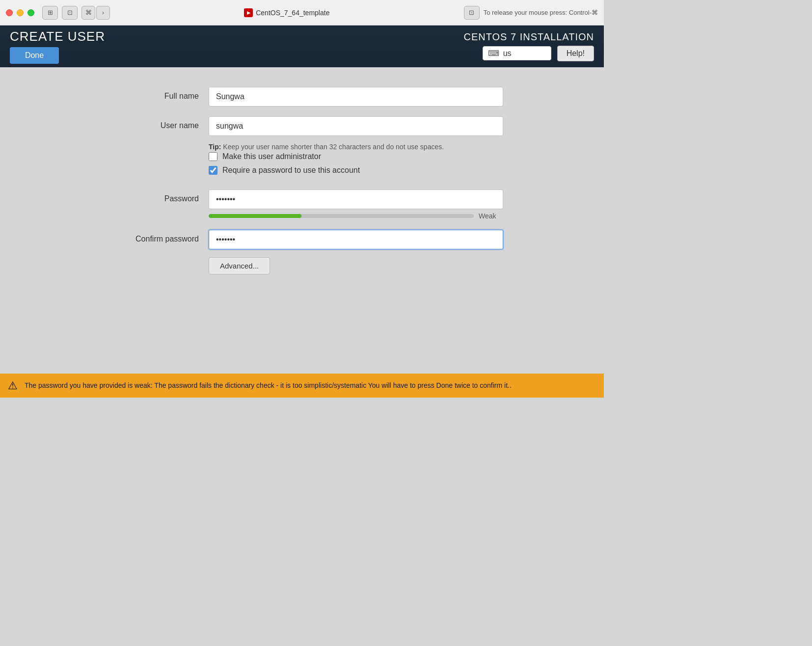 The height and width of the screenshot is (646, 812). I want to click on installation-label: CENTOS 7 INSTALLATION, so click(529, 37).